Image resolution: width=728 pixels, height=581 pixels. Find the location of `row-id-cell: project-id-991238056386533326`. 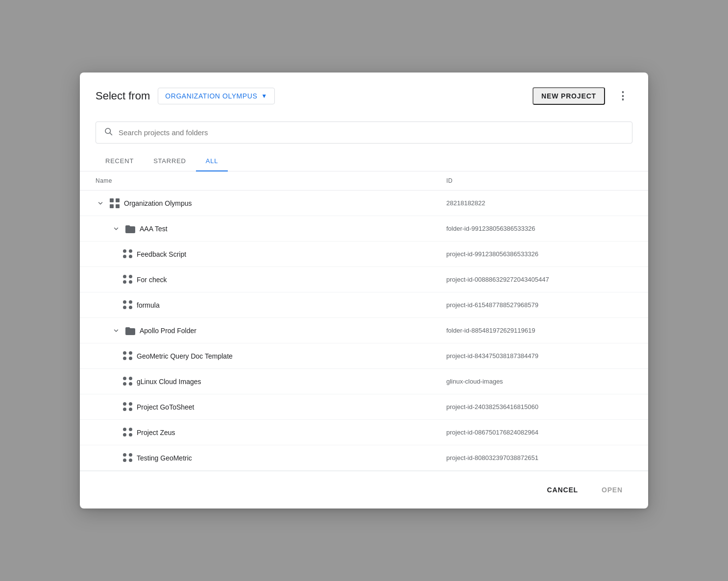

row-id-cell: project-id-991238056386533326 is located at coordinates (539, 254).